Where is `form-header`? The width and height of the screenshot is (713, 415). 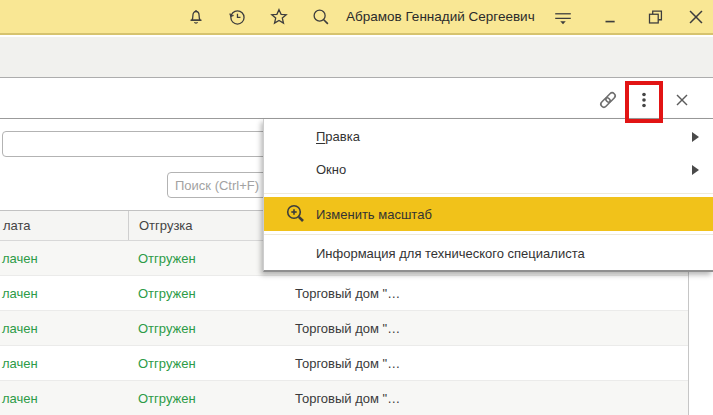
form-header is located at coordinates (356, 99).